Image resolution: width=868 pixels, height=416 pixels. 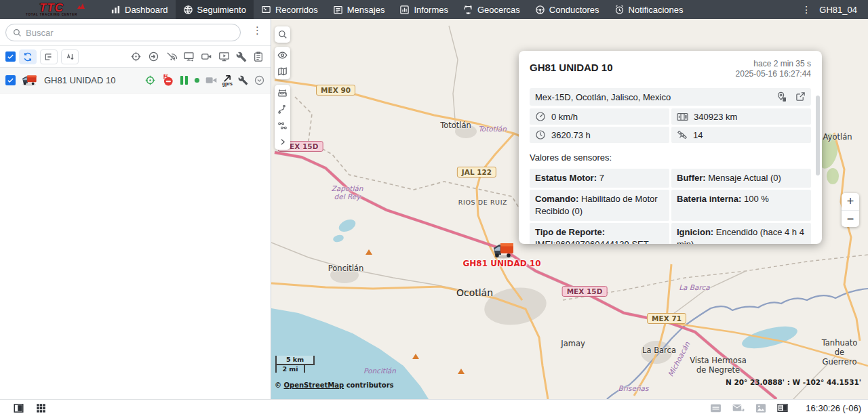 What do you see at coordinates (738, 408) in the screenshot?
I see `mail-send-icon` at bounding box center [738, 408].